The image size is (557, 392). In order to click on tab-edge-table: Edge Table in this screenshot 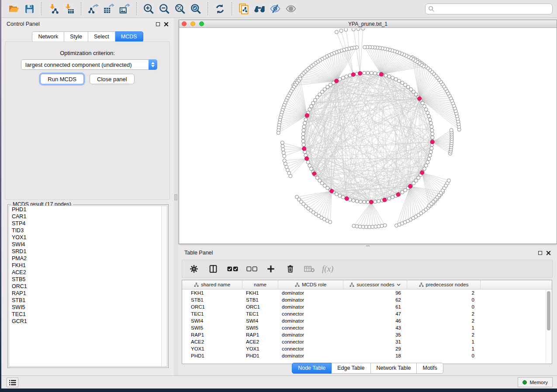, I will do `click(351, 368)`.